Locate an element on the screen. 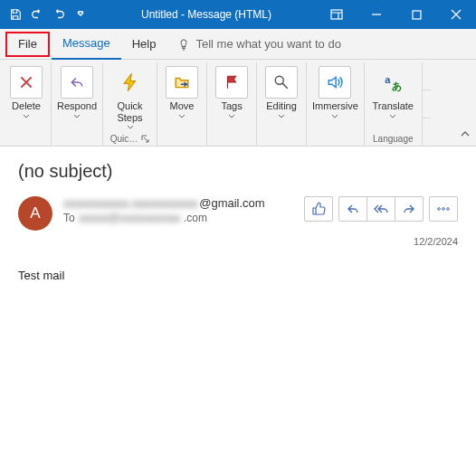  message-subject: (no subject) is located at coordinates (238, 172).